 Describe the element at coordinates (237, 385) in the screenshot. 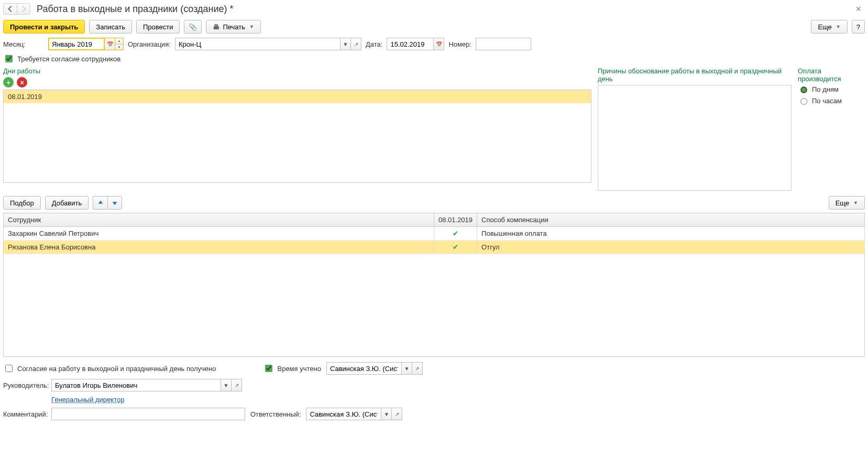

I see `manager-open-button: ↗` at that location.